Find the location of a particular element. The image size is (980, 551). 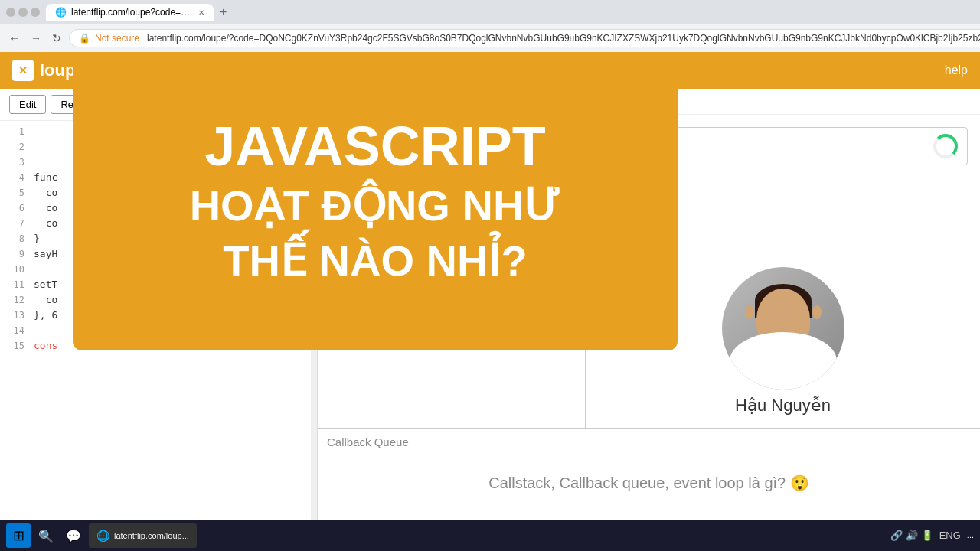

callback-text: Callstack, Callback queue, event loop là… is located at coordinates (649, 483).